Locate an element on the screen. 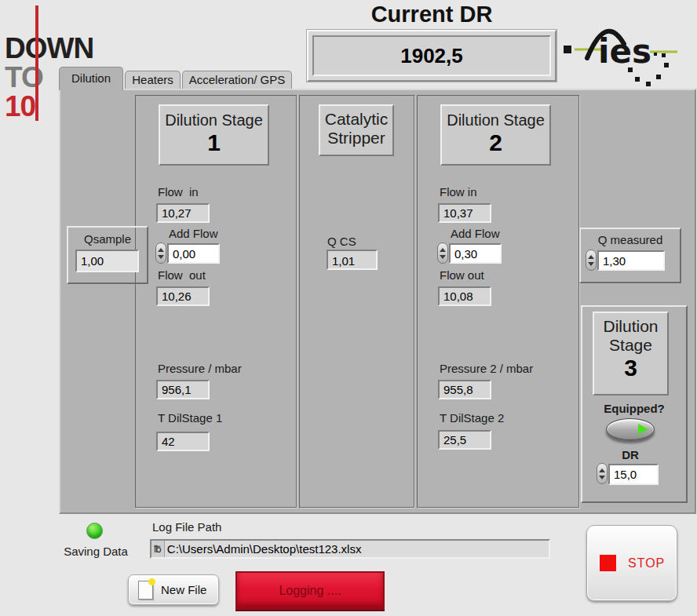 The height and width of the screenshot is (616, 697). current-dr-display: 1902,5 is located at coordinates (432, 56).